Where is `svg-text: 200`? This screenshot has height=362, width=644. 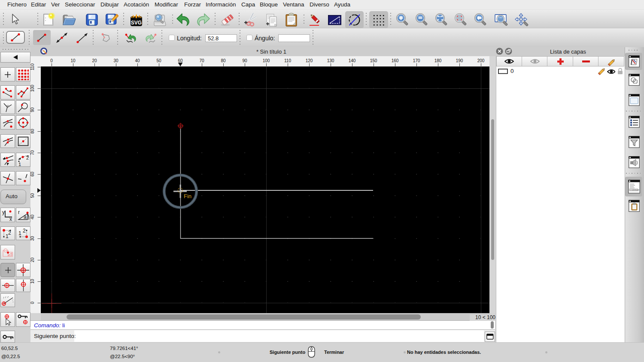 svg-text: 200 is located at coordinates (481, 61).